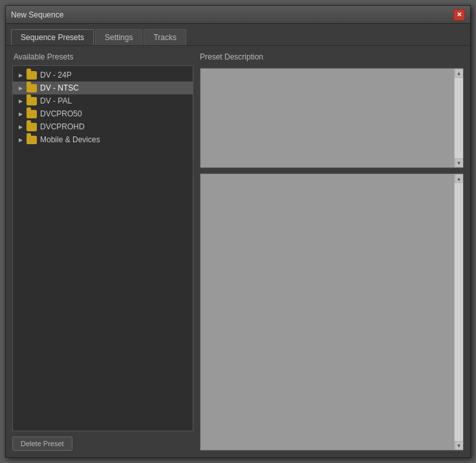 Image resolution: width=476 pixels, height=463 pixels. I want to click on folder-icon-dv-24p, so click(32, 75).